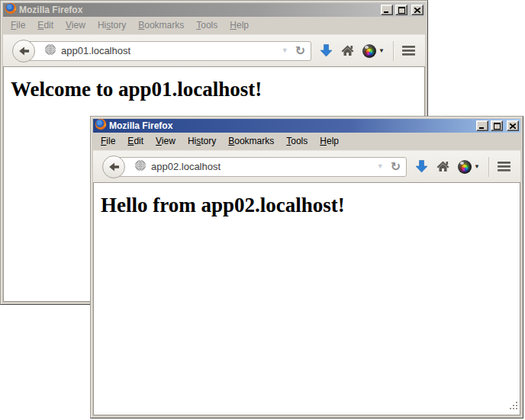 The image size is (525, 420). What do you see at coordinates (514, 407) in the screenshot?
I see `resize-grip` at bounding box center [514, 407].